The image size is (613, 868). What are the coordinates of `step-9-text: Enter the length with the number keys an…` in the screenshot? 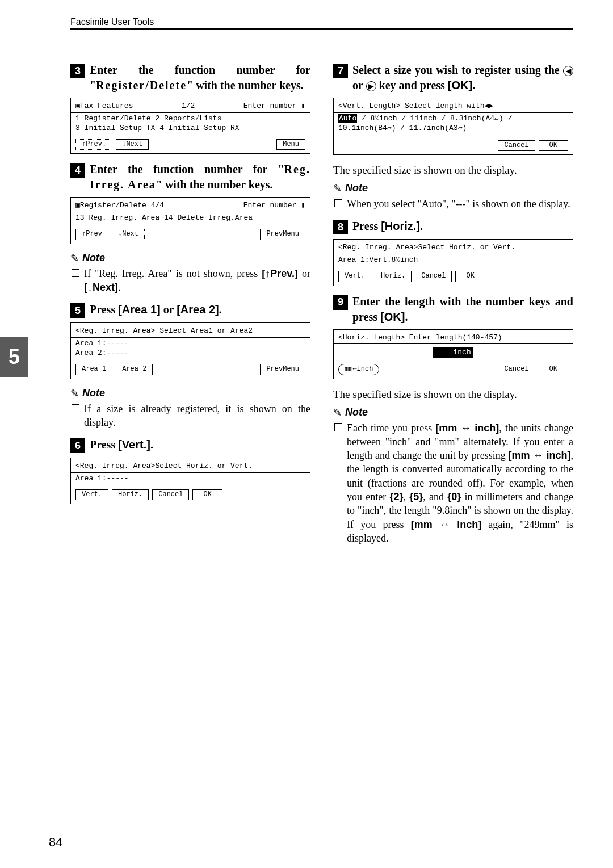 It's located at (463, 309).